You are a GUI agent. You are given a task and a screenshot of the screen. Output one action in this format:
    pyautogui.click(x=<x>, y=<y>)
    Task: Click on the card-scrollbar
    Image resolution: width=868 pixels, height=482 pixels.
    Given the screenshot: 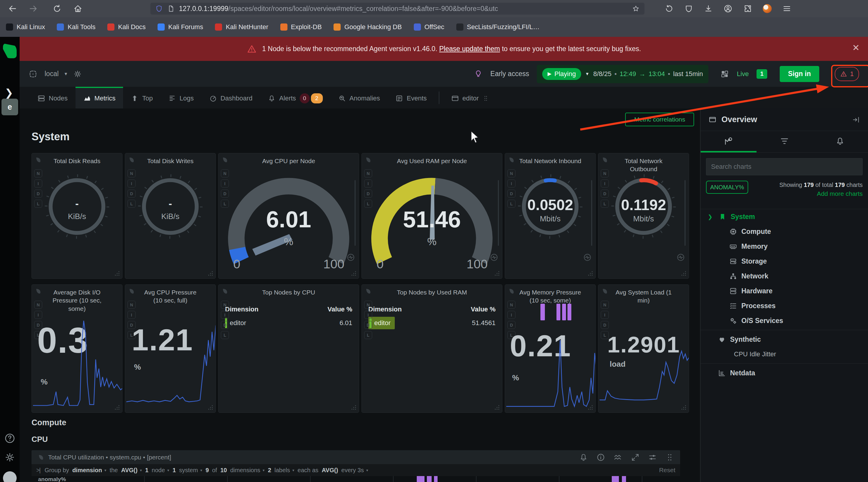 What is the action you would take?
    pyautogui.click(x=592, y=213)
    